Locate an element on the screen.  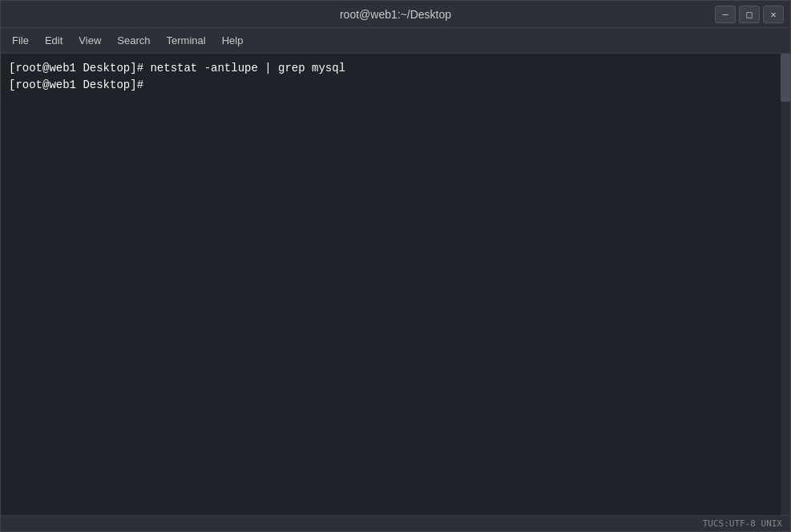
scrollbar-track is located at coordinates (785, 284).